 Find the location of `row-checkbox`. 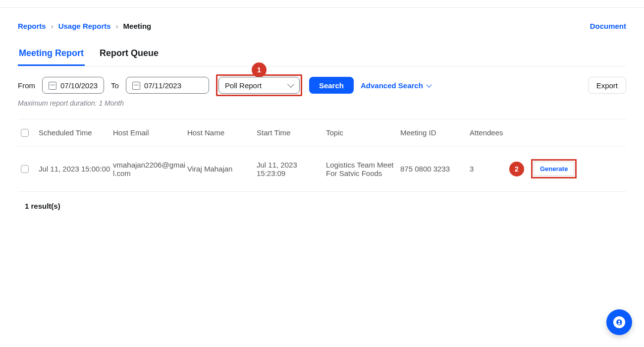

row-checkbox is located at coordinates (25, 169).